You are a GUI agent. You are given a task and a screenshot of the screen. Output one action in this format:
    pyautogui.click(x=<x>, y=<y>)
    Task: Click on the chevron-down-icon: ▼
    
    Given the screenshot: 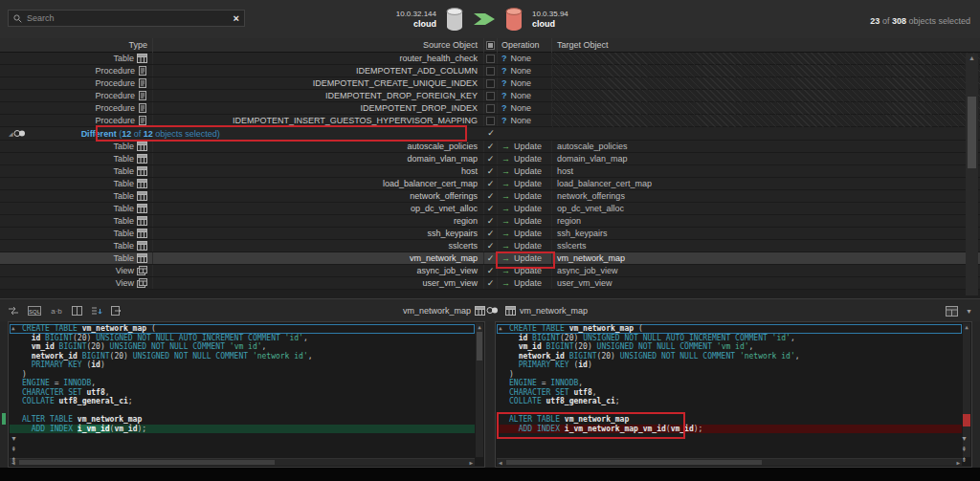 What is the action you would take?
    pyautogui.click(x=969, y=312)
    